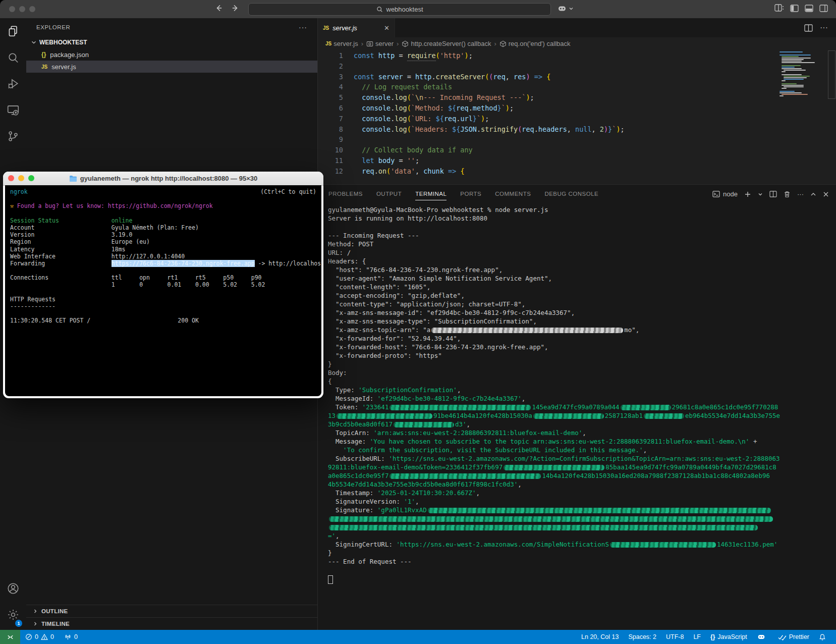  Describe the element at coordinates (163, 285) in the screenshot. I see `ngrok-terminal-window: gyulanemeth — ngrok http http://localhos…` at that location.